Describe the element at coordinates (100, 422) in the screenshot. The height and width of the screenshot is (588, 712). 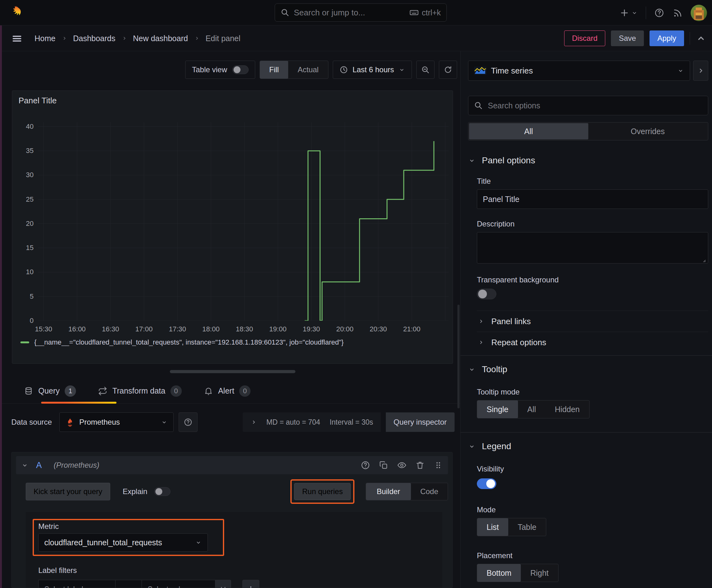
I see `datasource-value: Prometheus` at that location.